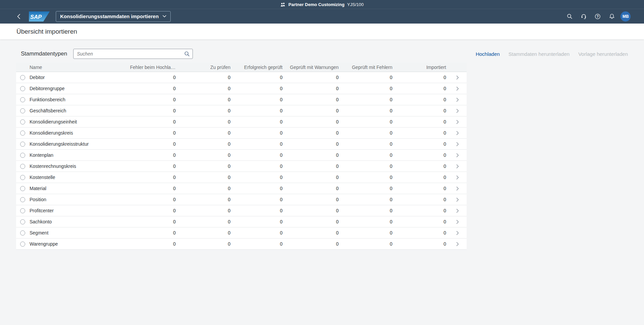 This screenshot has height=325, width=644. What do you see at coordinates (569, 16) in the screenshot?
I see `search-button` at bounding box center [569, 16].